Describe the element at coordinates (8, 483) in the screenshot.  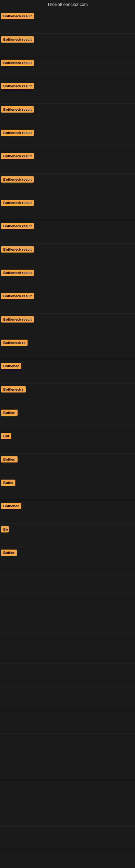
I see `bottleneck-result-badge: Bottle` at that location.